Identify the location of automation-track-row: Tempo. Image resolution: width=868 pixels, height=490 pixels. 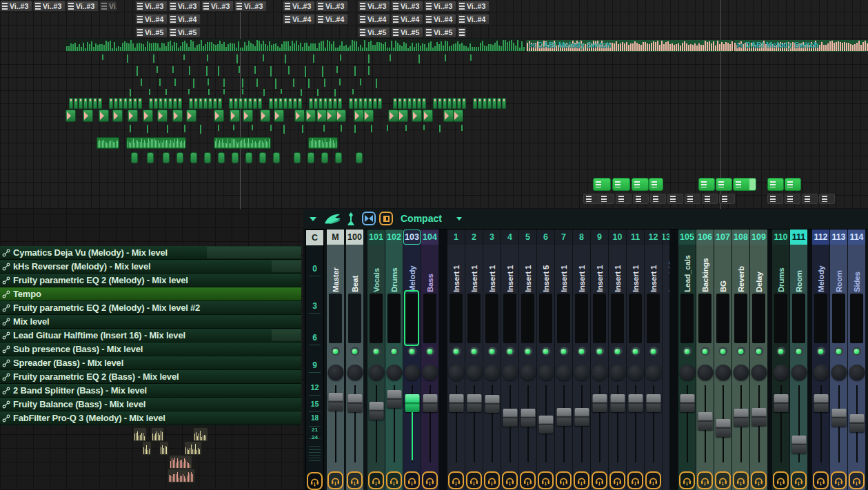
(150, 294).